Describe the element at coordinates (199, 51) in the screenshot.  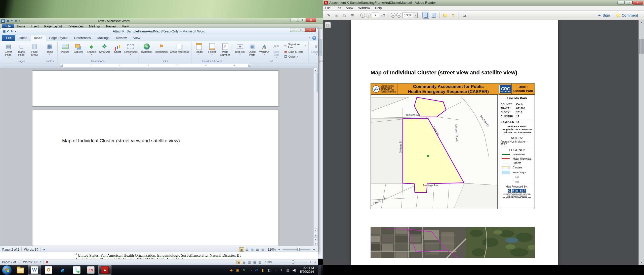
I see `header-button: Header▾` at that location.